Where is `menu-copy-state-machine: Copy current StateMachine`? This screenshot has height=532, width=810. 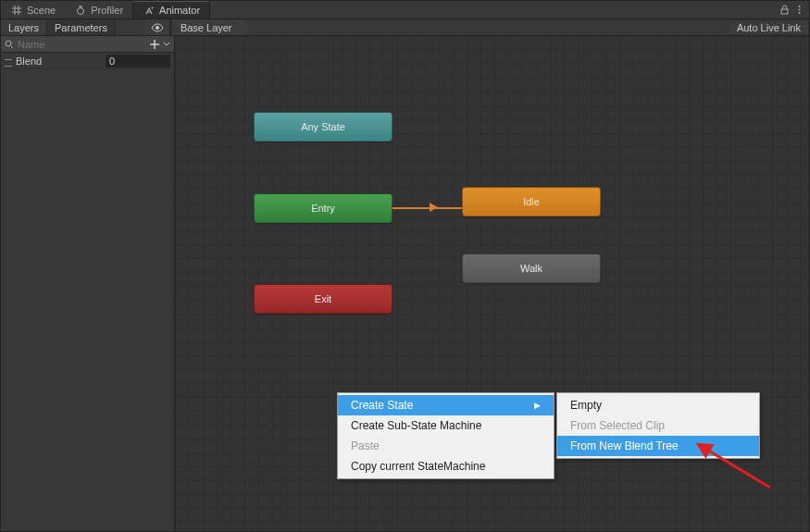
menu-copy-state-machine: Copy current StateMachine is located at coordinates (446, 466).